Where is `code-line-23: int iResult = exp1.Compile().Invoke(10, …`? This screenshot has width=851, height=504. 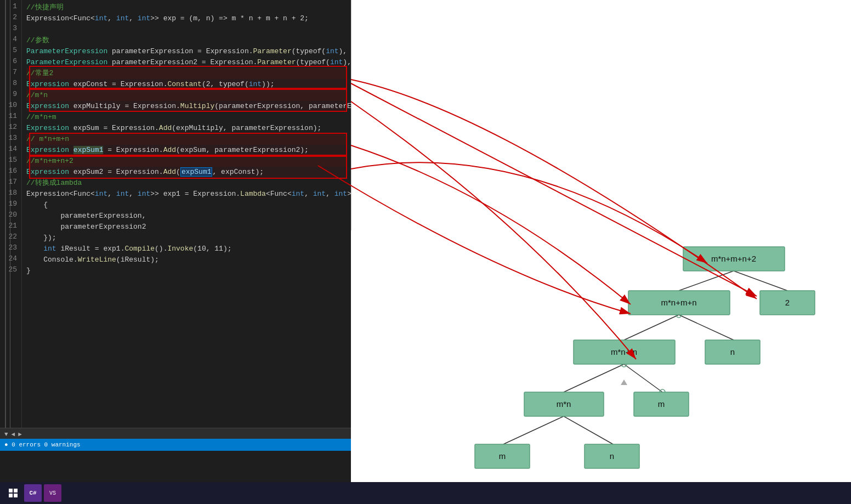
code-line-23: int iResult = exp1.Compile().Invoke(10, … is located at coordinates (186, 249).